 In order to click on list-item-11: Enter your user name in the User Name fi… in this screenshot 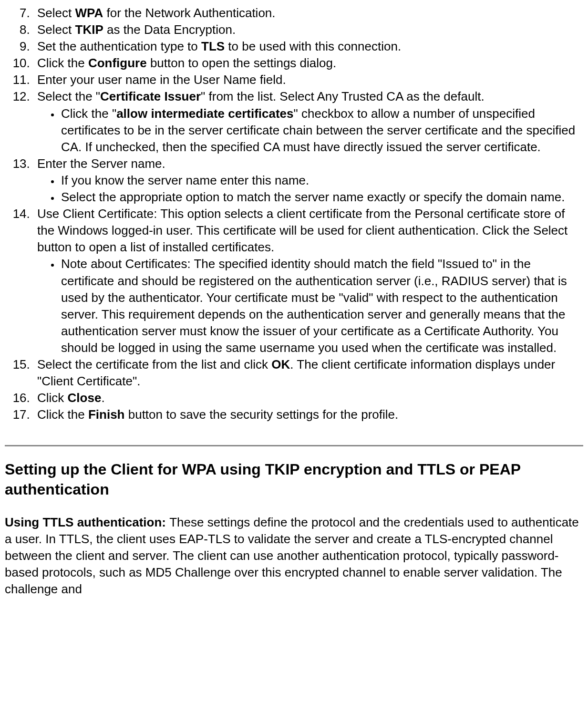, I will do `click(308, 80)`.